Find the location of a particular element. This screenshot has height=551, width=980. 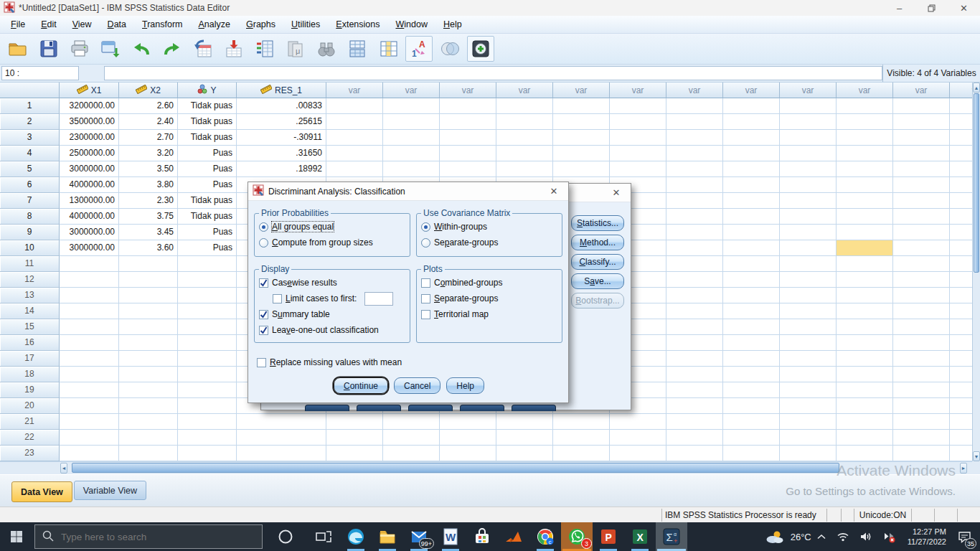

cell-editor-input is located at coordinates (494, 73).